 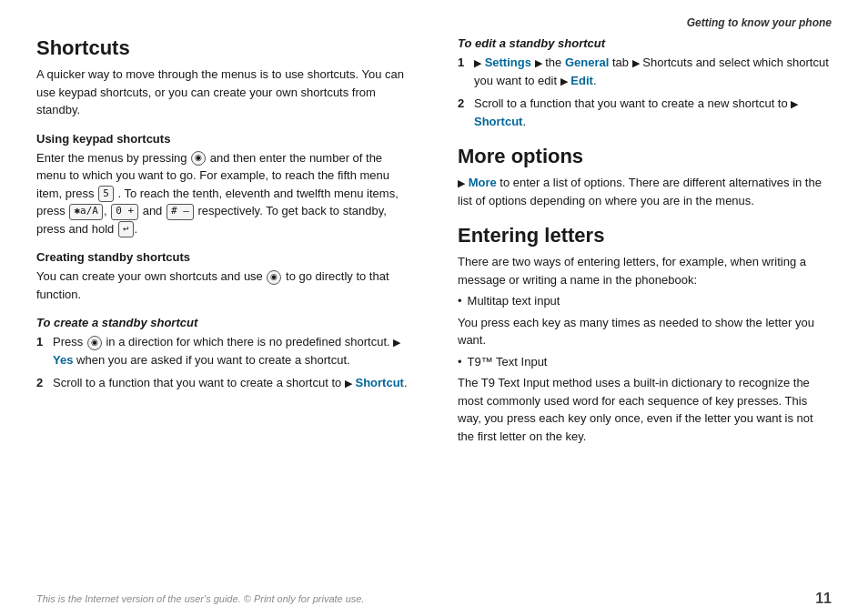 What do you see at coordinates (794, 104) in the screenshot?
I see `arrow-edit-shortcut: ▶` at bounding box center [794, 104].